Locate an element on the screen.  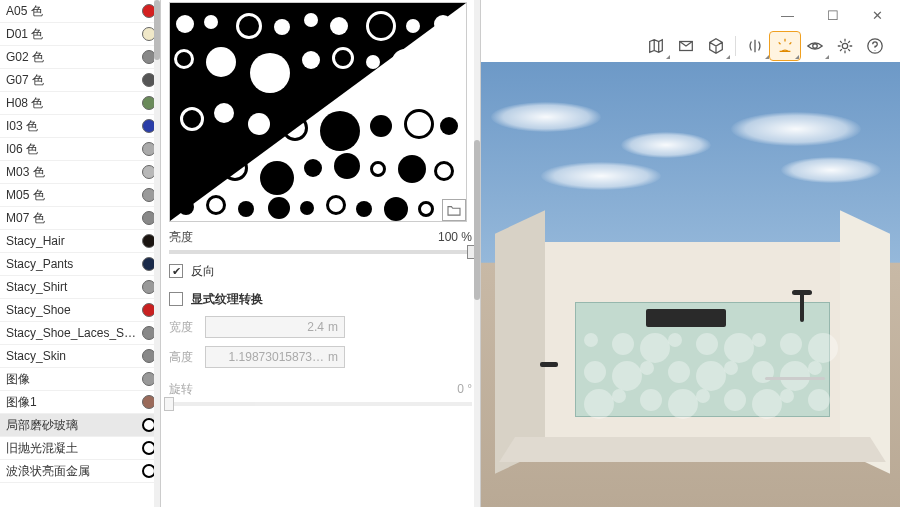
sun-icon is located at coordinates (785, 46).